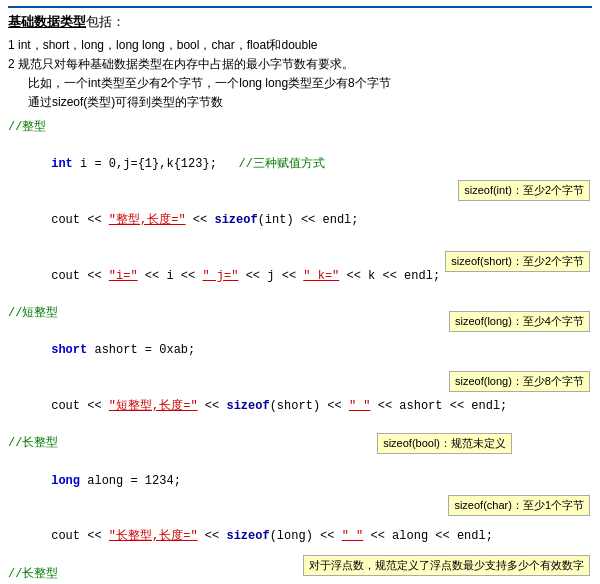 The image size is (600, 584). Describe the element at coordinates (300, 444) in the screenshot. I see `comment-long: //长整型` at that location.